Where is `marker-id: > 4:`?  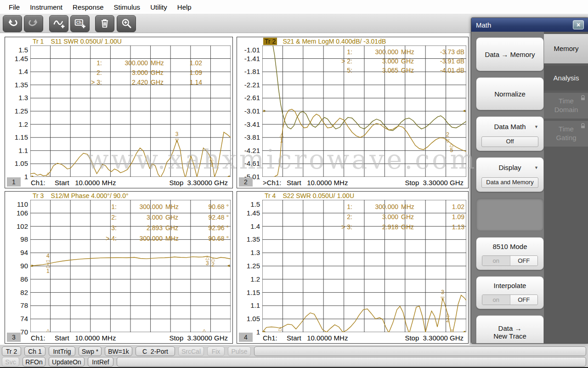
marker-id: > 4: is located at coordinates (107, 238).